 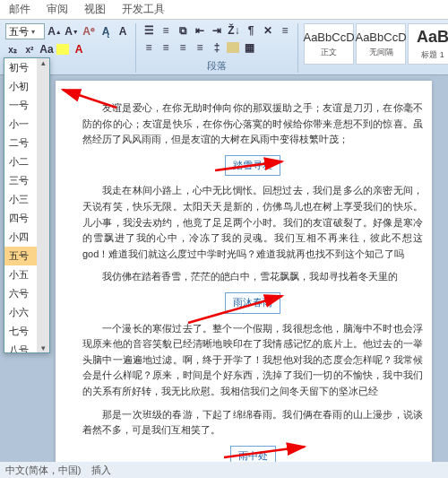 I want to click on status-language: 中文(简体，中国), so click(x=43, y=470).